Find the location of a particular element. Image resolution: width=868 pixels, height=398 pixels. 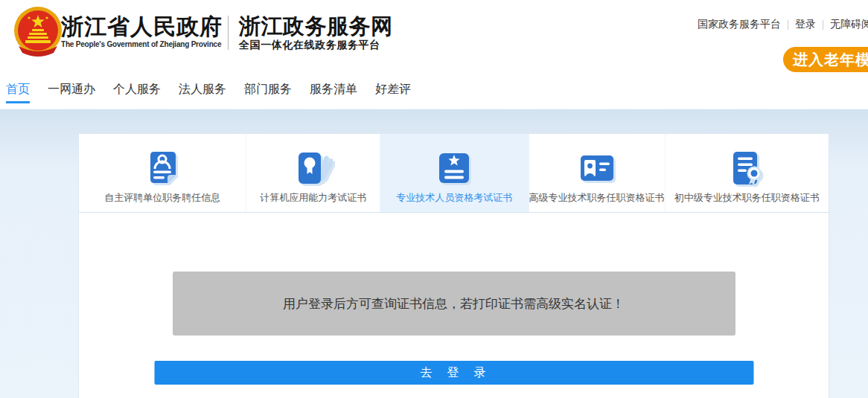

tab-senior-professional-cert: 高级专业技术职务任职资格证书 is located at coordinates (597, 173).